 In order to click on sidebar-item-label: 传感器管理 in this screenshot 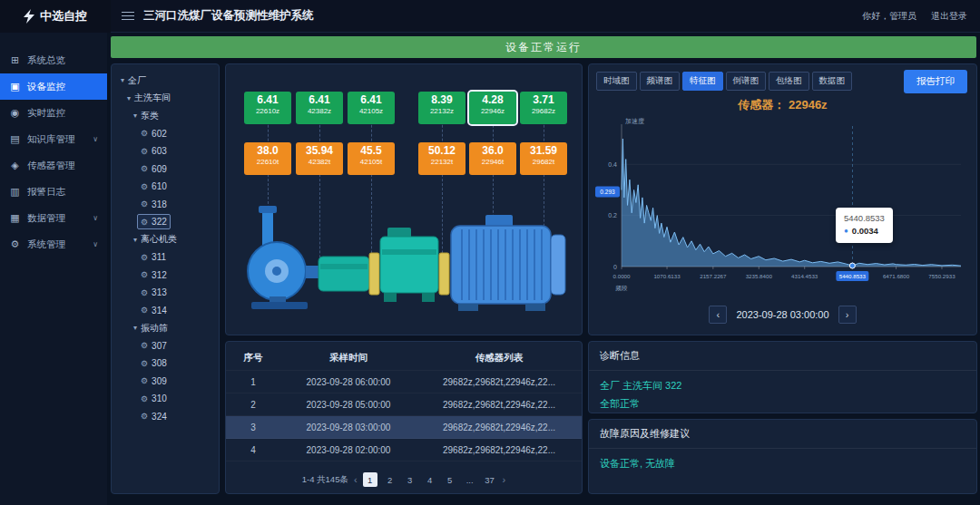, I will do `click(51, 166)`.